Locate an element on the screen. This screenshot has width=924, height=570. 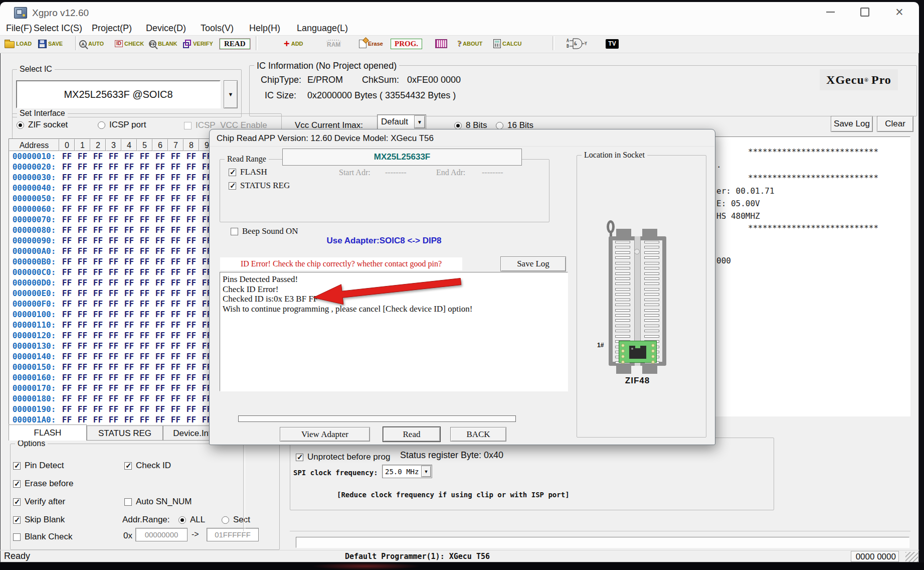
selected-chip-combobox: MX25L25633F @SOIC8 is located at coordinates (118, 94).